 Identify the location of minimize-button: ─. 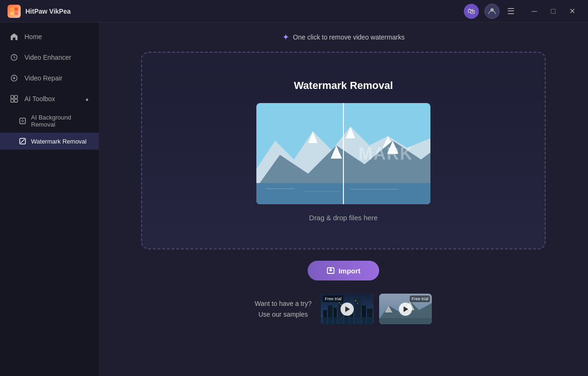
(534, 11).